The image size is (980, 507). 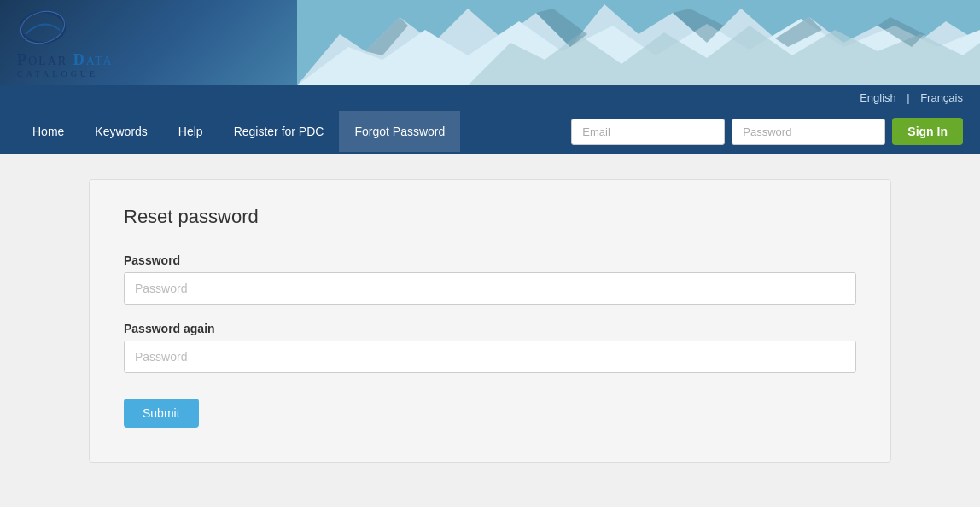 I want to click on nav-home: Home, so click(x=48, y=131).